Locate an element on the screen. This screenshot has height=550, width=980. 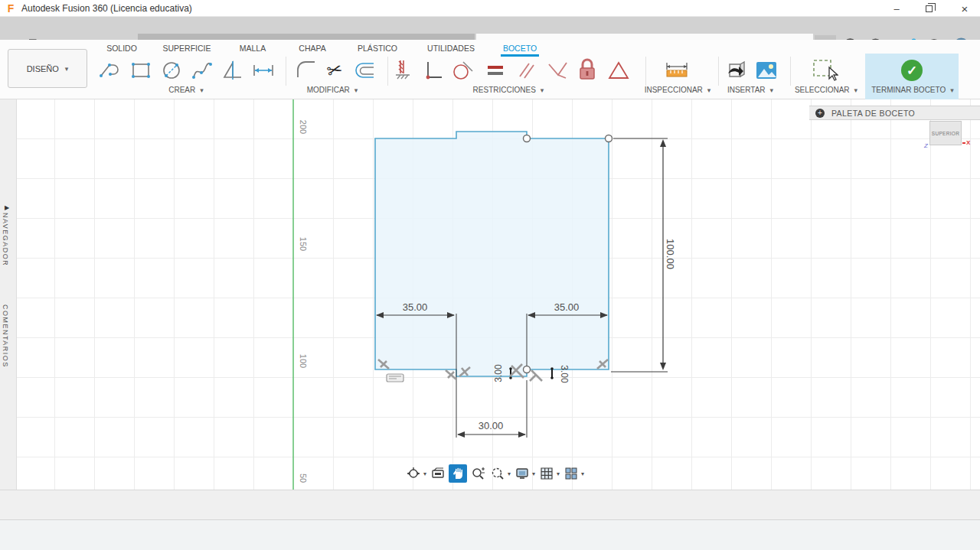
constraint-midpoint is located at coordinates (557, 70).